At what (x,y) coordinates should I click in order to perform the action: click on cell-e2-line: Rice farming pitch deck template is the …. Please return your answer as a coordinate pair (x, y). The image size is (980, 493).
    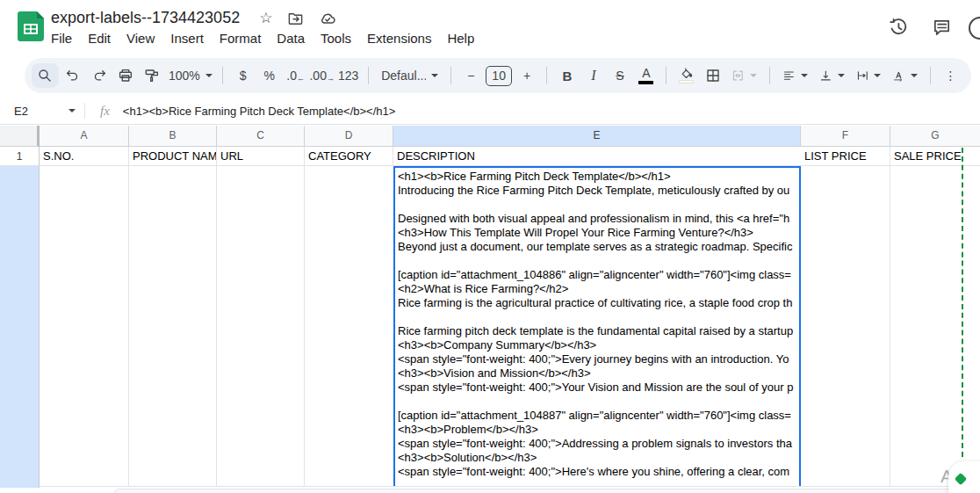
    Looking at the image, I should click on (599, 331).